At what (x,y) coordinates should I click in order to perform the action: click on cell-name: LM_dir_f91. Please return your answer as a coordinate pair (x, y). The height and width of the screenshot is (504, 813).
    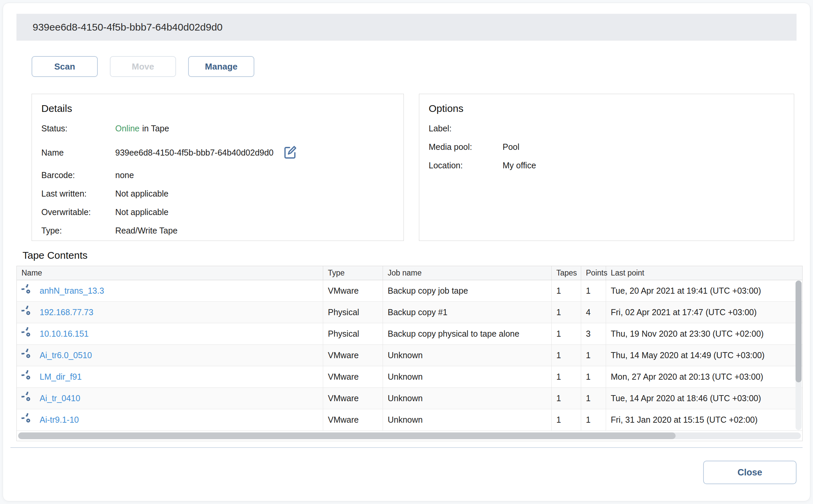
    Looking at the image, I should click on (170, 377).